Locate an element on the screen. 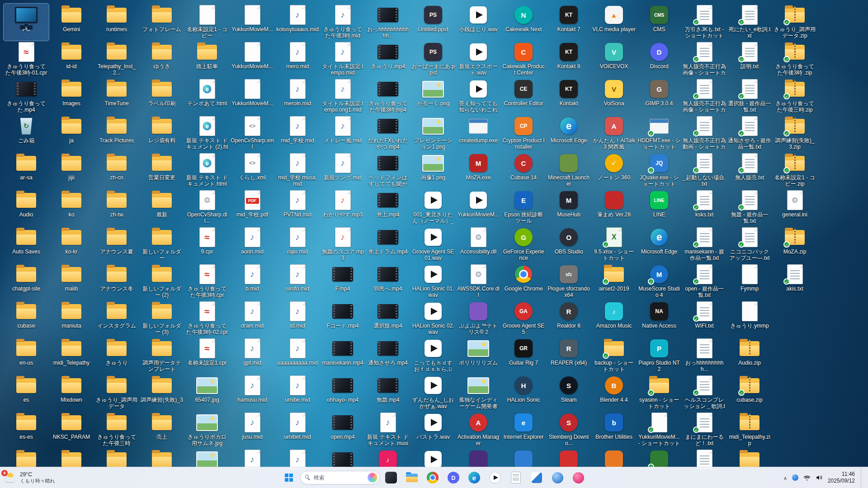 This screenshot has width=868, height=488. desktop-icon: ✓HDDFMT.exe - ショートカット is located at coordinates (659, 133).